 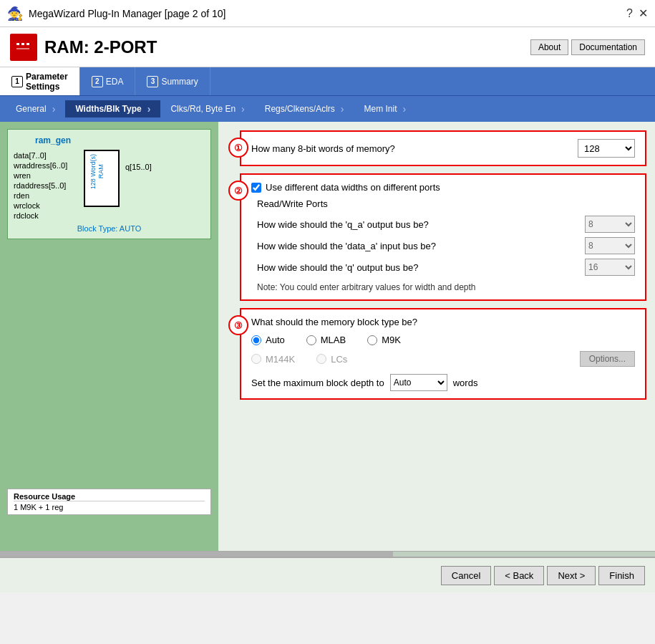 What do you see at coordinates (40, 82) in the screenshot?
I see `tab-parameter-settings: 1 ParameterSettings` at bounding box center [40, 82].